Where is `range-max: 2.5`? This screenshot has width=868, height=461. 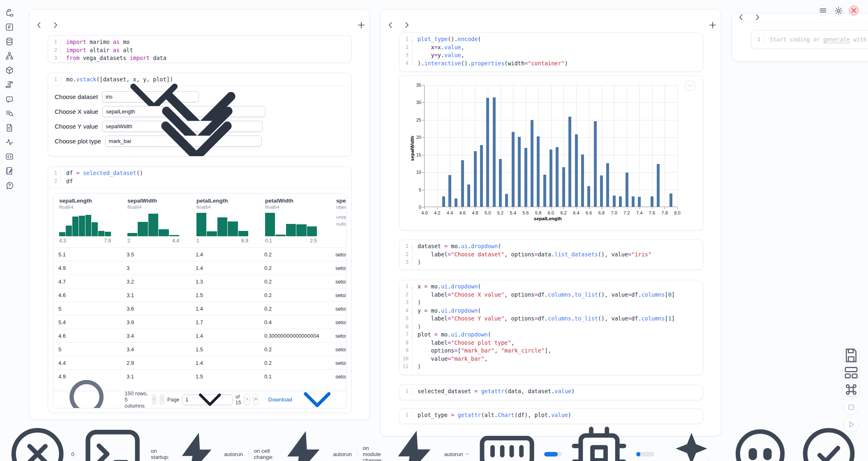
range-max: 2.5 is located at coordinates (313, 241).